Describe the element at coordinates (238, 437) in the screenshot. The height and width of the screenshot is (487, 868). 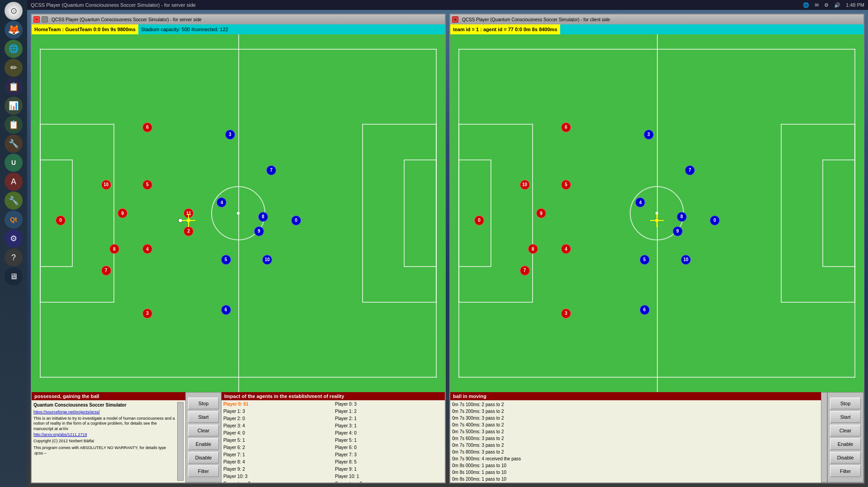
I see `server-bottom-area: possessed, gaining the ball Quantum Cons…` at that location.